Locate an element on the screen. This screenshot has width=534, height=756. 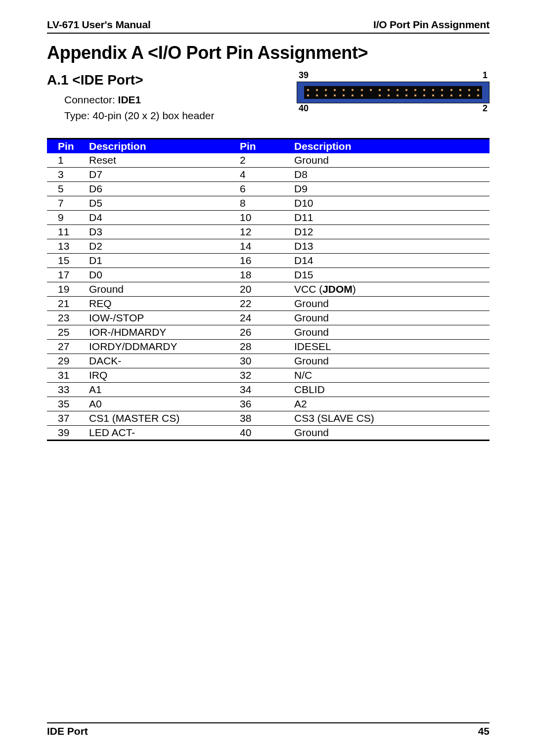
cell-pin-right: 6 is located at coordinates (267, 189).